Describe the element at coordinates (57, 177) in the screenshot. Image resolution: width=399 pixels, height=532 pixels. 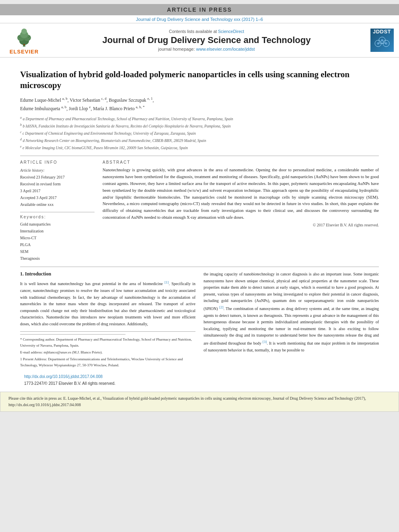
I see `received-date: Received 23 February 2017` at that location.